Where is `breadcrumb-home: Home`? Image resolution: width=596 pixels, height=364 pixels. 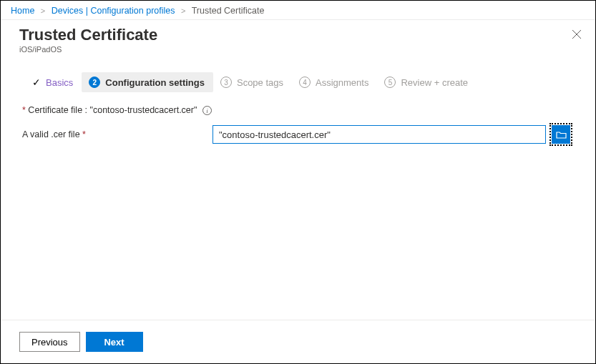
breadcrumb-home: Home is located at coordinates (23, 11).